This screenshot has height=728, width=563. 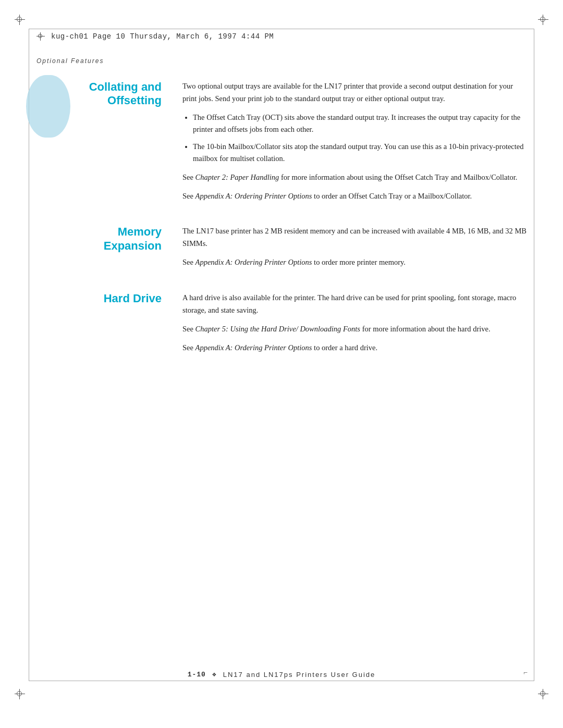 What do you see at coordinates (354, 144) in the screenshot?
I see `collating-body: Two optional output trays are available …` at bounding box center [354, 144].